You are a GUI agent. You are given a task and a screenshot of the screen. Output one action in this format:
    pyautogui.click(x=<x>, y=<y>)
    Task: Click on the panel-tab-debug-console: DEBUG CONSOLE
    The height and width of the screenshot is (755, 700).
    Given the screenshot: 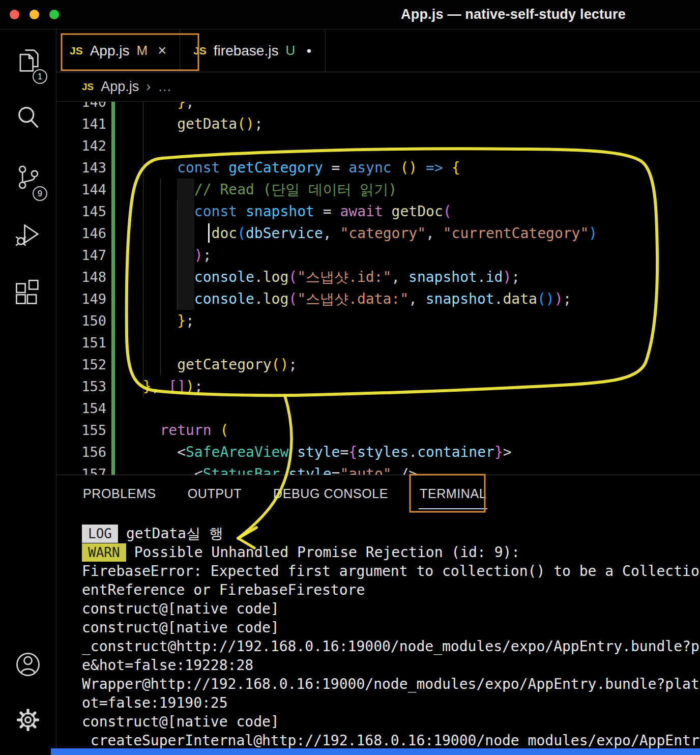 What is the action you would take?
    pyautogui.click(x=331, y=493)
    